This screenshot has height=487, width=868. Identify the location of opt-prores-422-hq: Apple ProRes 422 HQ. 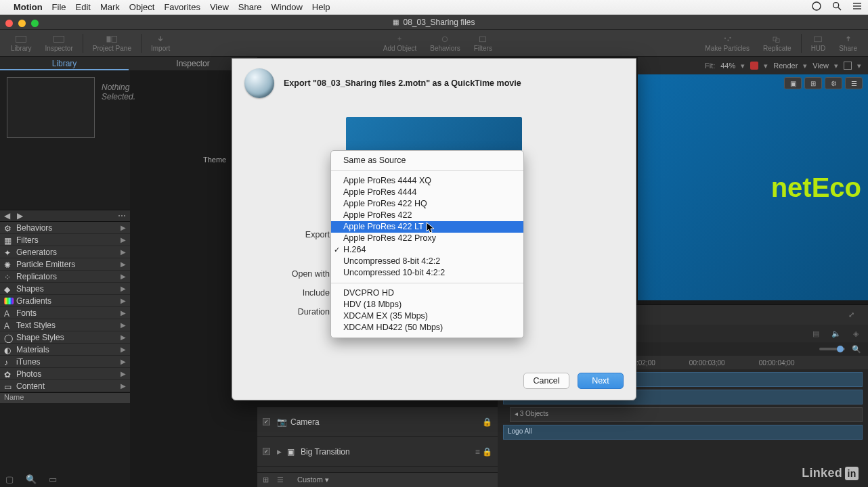
(427, 204).